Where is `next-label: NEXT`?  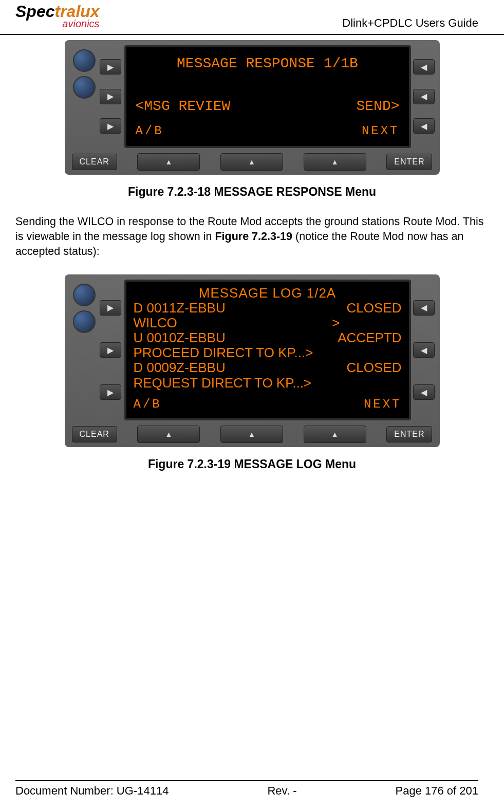 next-label: NEXT is located at coordinates (381, 131).